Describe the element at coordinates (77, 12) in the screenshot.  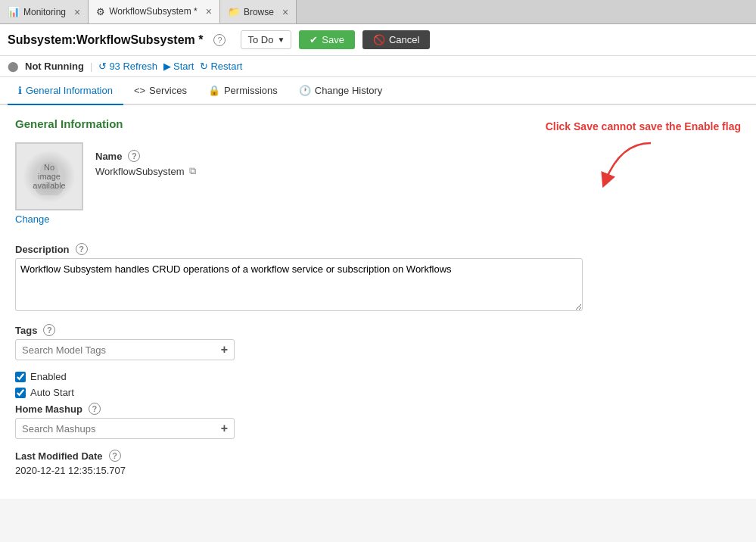
I see `tab-monitoring-close: ×` at that location.